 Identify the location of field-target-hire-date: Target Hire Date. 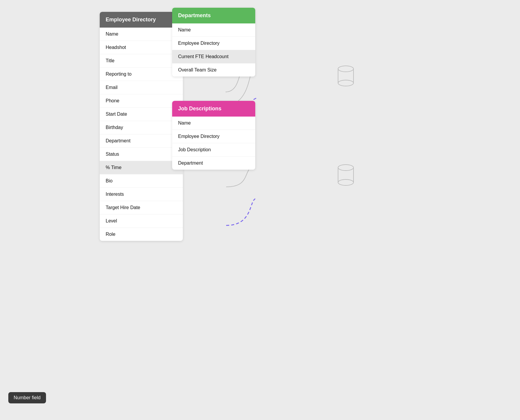
(141, 208).